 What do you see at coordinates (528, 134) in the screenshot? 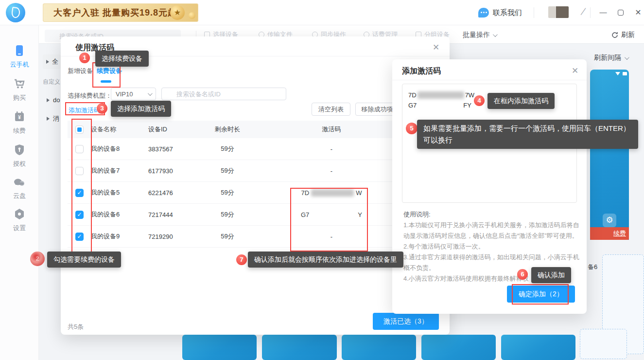
I see `step-tooltip-5: 如果需要批量添加，需要一行一个激活码，使用回车（ENTER）可以换行` at bounding box center [528, 134].